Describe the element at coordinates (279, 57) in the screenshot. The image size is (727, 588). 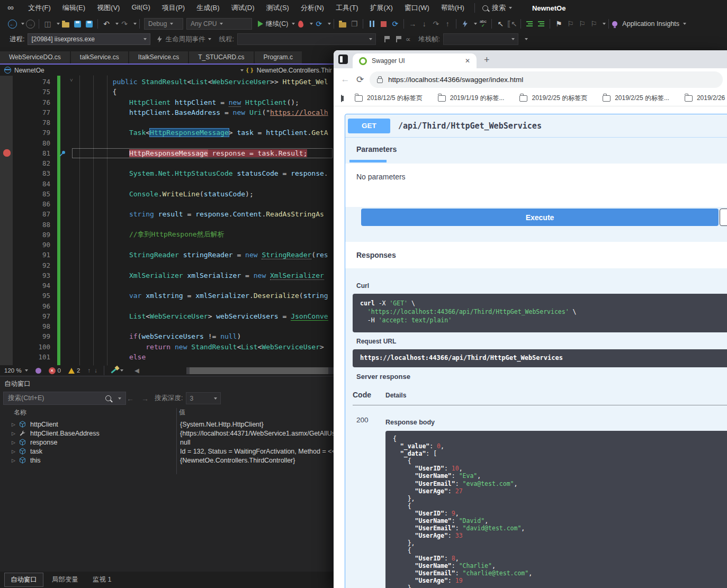
I see `document-tab-4: Program.c` at that location.